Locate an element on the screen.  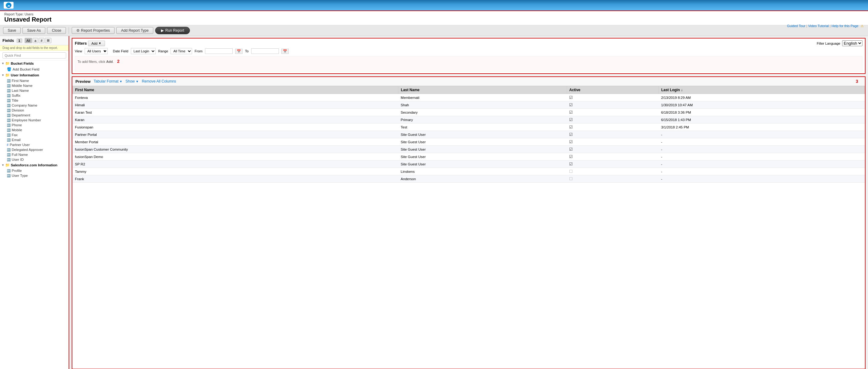
chevron-down-icon-4: ▼ is located at coordinates (100, 43).